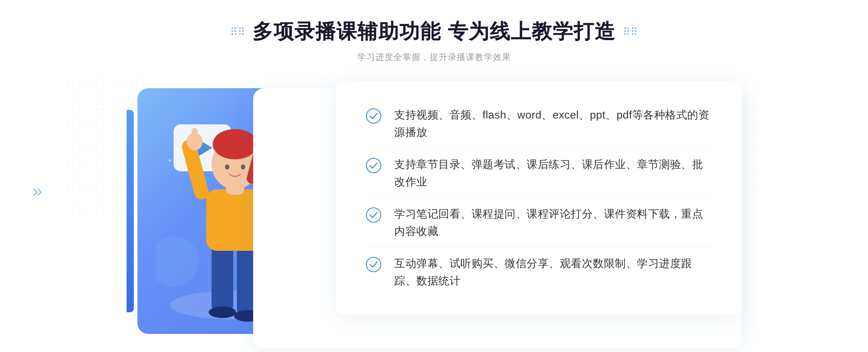 This screenshot has width=868, height=352. What do you see at coordinates (130, 211) in the screenshot?
I see `blue-accent-bar` at bounding box center [130, 211].